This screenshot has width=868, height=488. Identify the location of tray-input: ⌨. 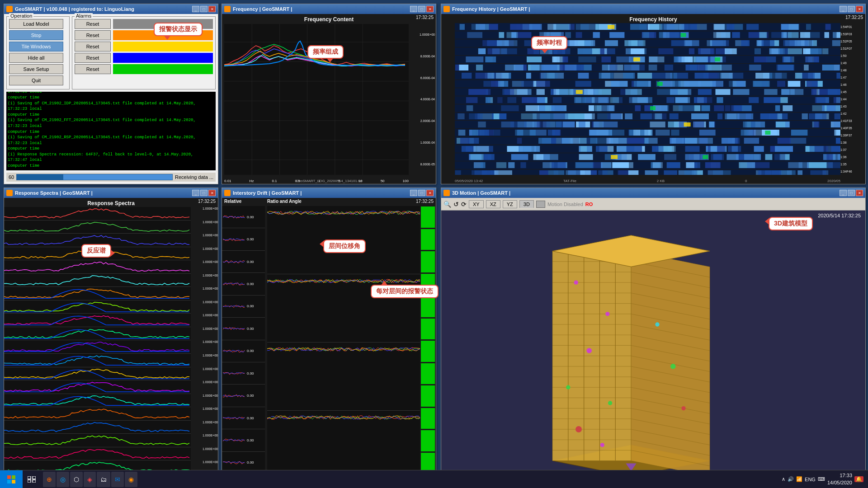
(821, 479).